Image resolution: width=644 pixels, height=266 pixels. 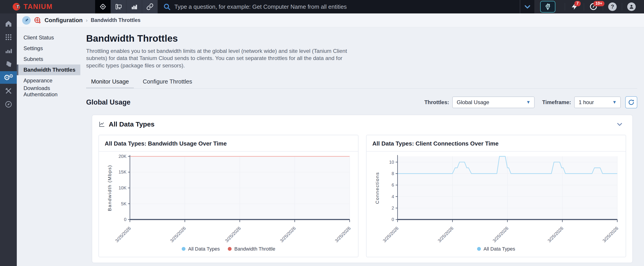 What do you see at coordinates (17, 7) in the screenshot?
I see `tanium-logo-icon` at bounding box center [17, 7].